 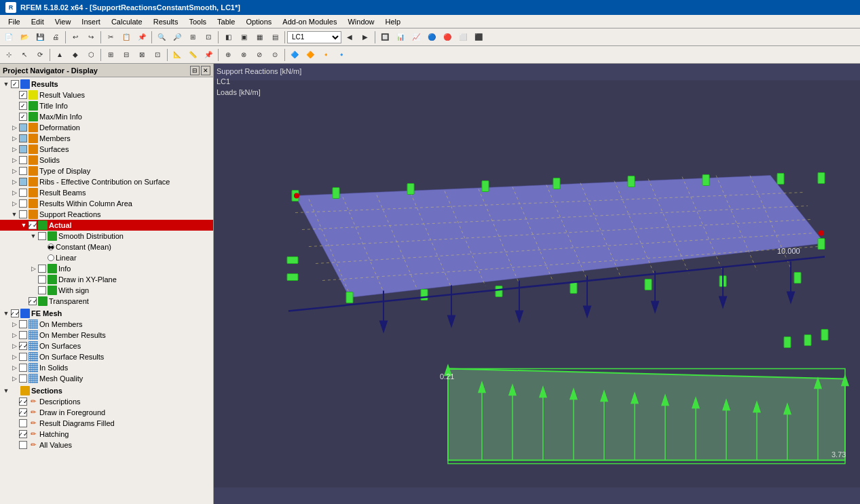 I want to click on tree-with-sign: With sign, so click(x=107, y=290).